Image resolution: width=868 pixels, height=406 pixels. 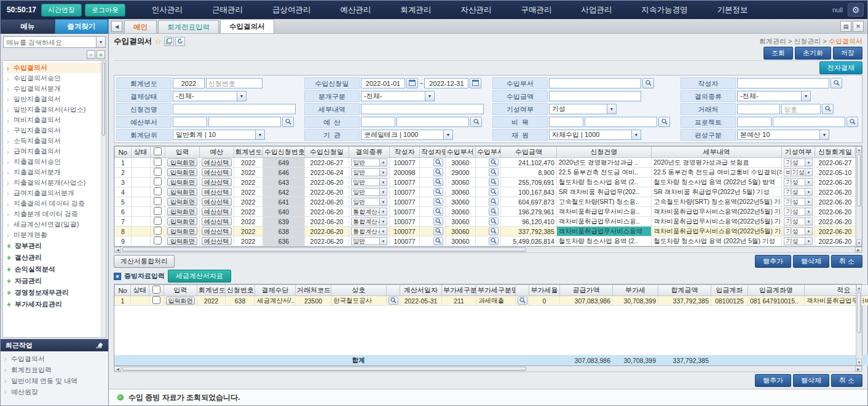 What do you see at coordinates (858, 369) in the screenshot?
I see `scroll-right-icon: ▶` at bounding box center [858, 369].